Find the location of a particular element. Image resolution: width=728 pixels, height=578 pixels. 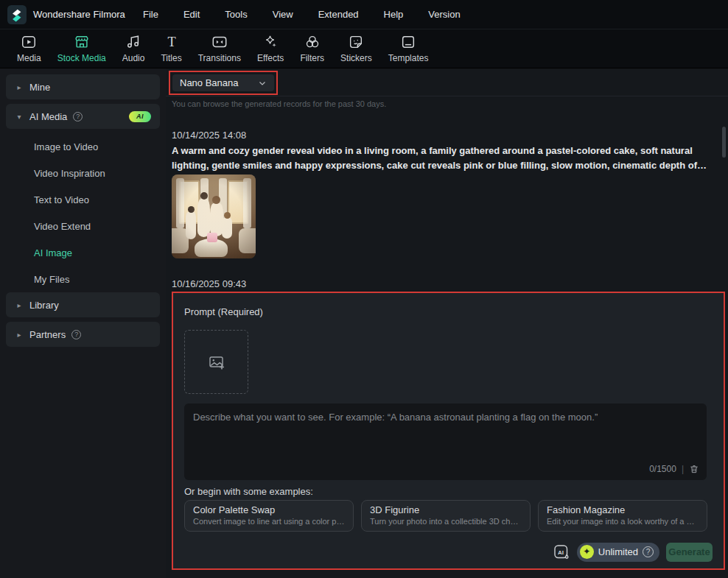

titles-icon: T is located at coordinates (172, 42).